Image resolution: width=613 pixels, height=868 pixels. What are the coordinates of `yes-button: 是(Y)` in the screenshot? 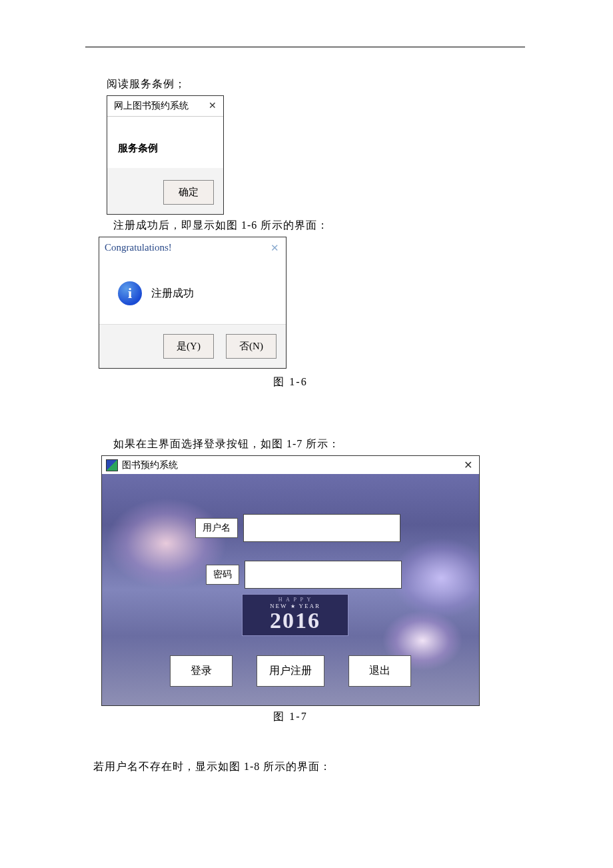 It's located at (189, 347).